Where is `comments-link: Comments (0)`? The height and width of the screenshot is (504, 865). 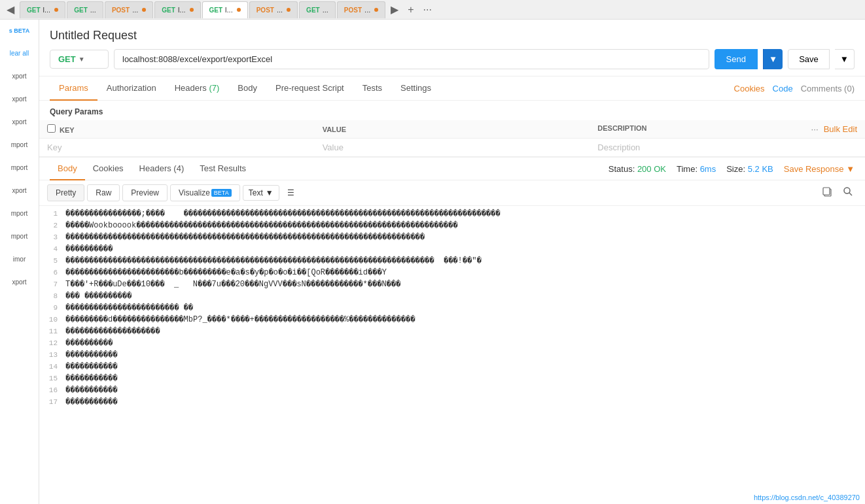 comments-link: Comments (0) is located at coordinates (828, 89).